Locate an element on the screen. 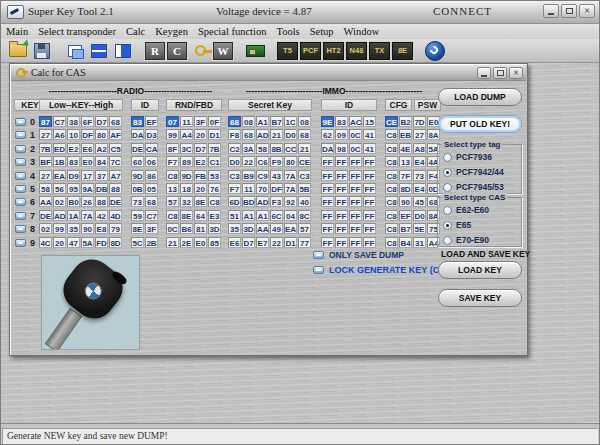  hex-cell: 7C is located at coordinates (116, 162).